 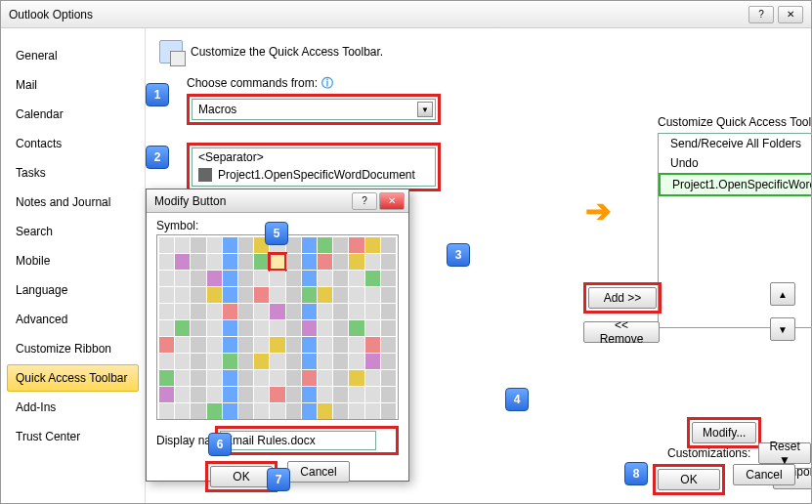 What do you see at coordinates (735, 185) in the screenshot?
I see `list-item-selected: Project1.OpenSpecificWordDocu...` at bounding box center [735, 185].